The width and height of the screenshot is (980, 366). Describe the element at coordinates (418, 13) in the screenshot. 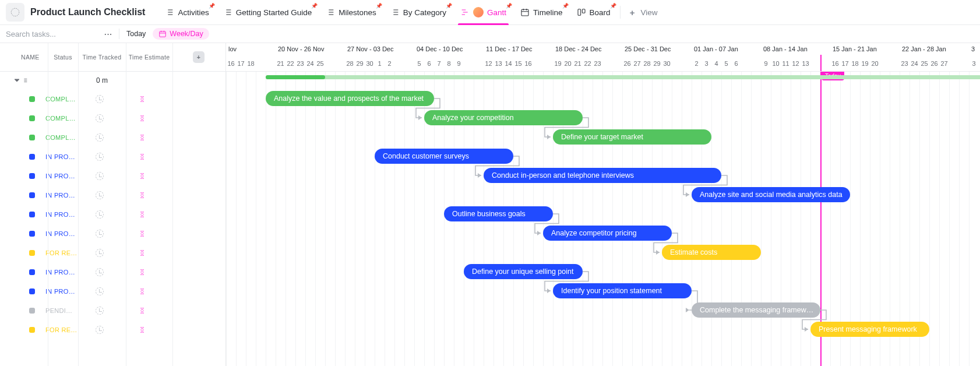

I see `tab-cat: By Category📌` at that location.